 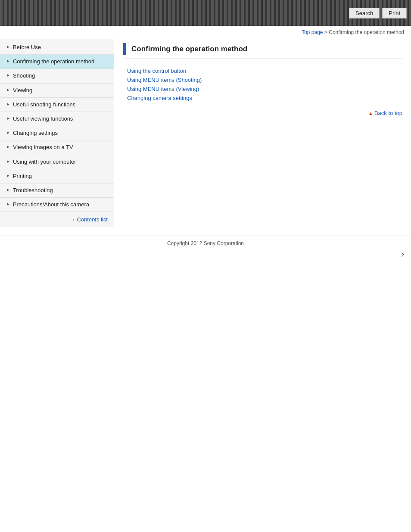 What do you see at coordinates (263, 113) in the screenshot?
I see `back-to-top: ▲Back to top` at bounding box center [263, 113].